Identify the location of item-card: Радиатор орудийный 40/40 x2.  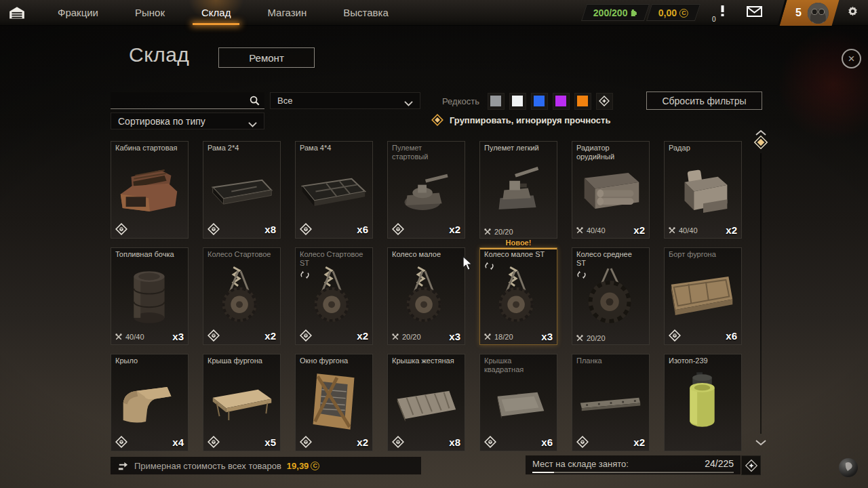
(610, 190).